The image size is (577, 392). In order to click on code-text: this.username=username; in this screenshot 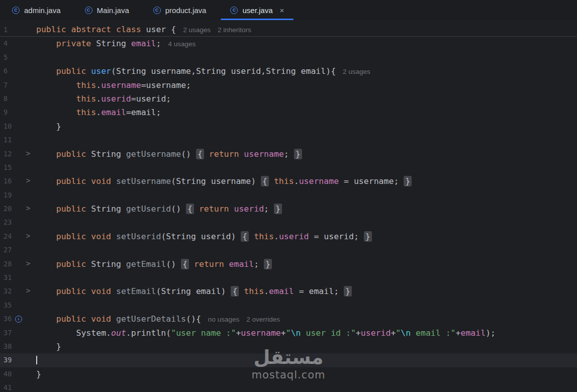, I will do `click(307, 85)`.